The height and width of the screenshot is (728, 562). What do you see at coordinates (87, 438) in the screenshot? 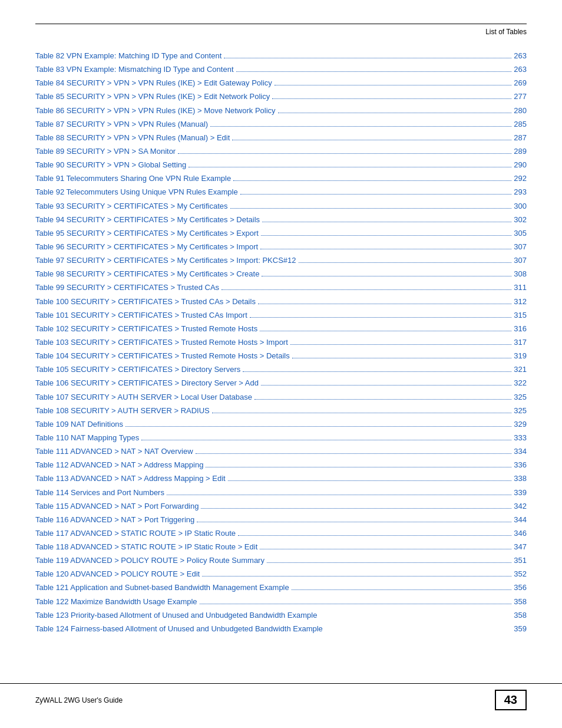
I see `toc-link: Table 110 NAT Mapping Types` at bounding box center [87, 438].